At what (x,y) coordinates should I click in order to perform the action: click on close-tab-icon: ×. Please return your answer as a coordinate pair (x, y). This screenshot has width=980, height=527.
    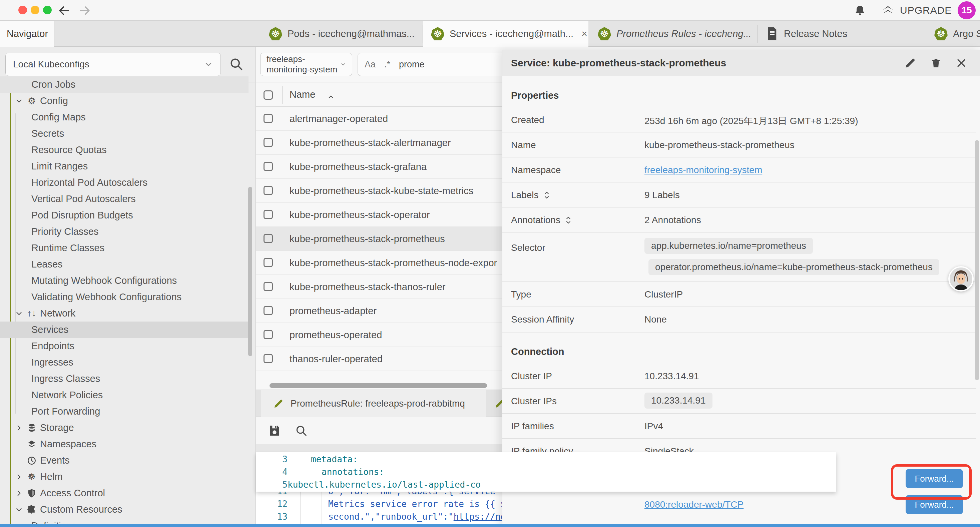
    Looking at the image, I should click on (584, 33).